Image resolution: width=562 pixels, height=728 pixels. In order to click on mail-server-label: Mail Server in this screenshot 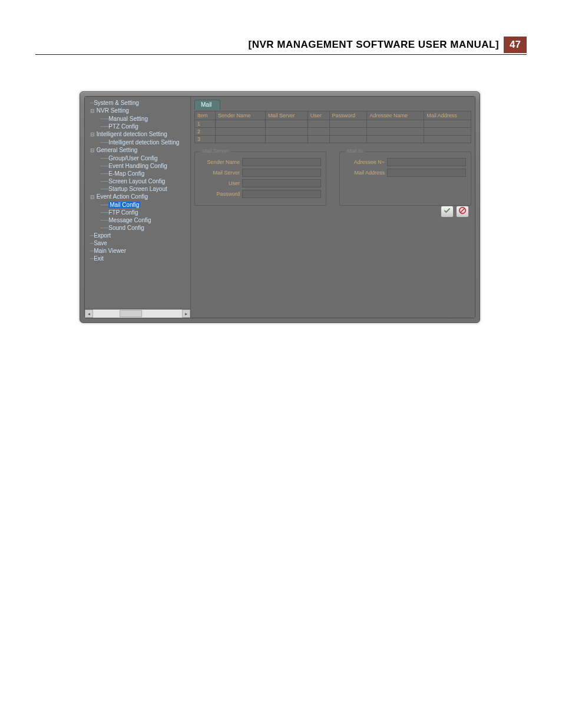, I will do `click(220, 173)`.